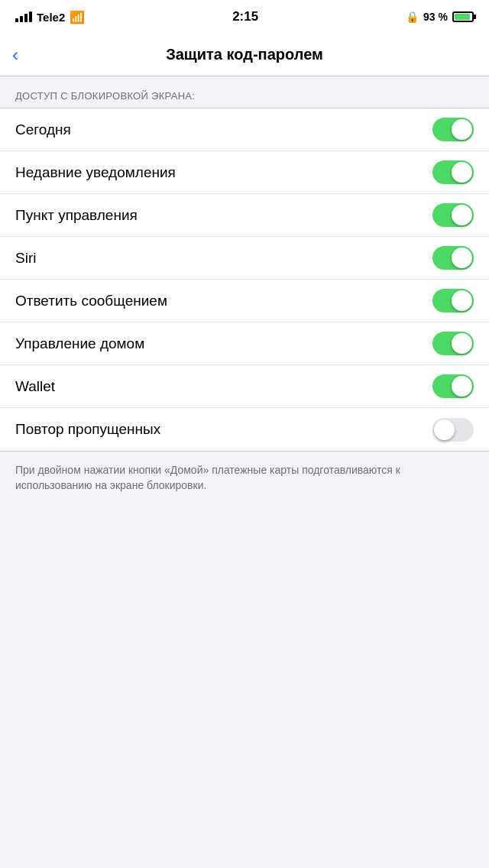  Describe the element at coordinates (50, 17) in the screenshot. I see `carrier-label: Tele2` at that location.